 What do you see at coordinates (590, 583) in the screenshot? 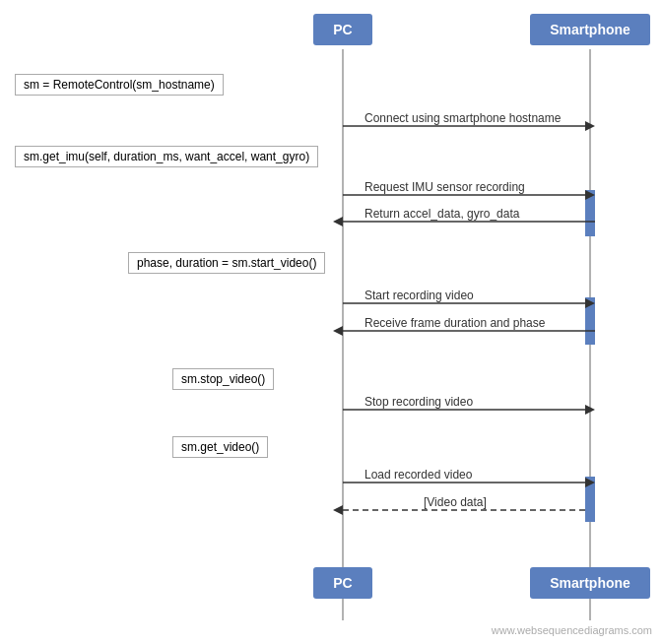
I see `smartphone-bottom-box: Smartphone` at bounding box center [590, 583].